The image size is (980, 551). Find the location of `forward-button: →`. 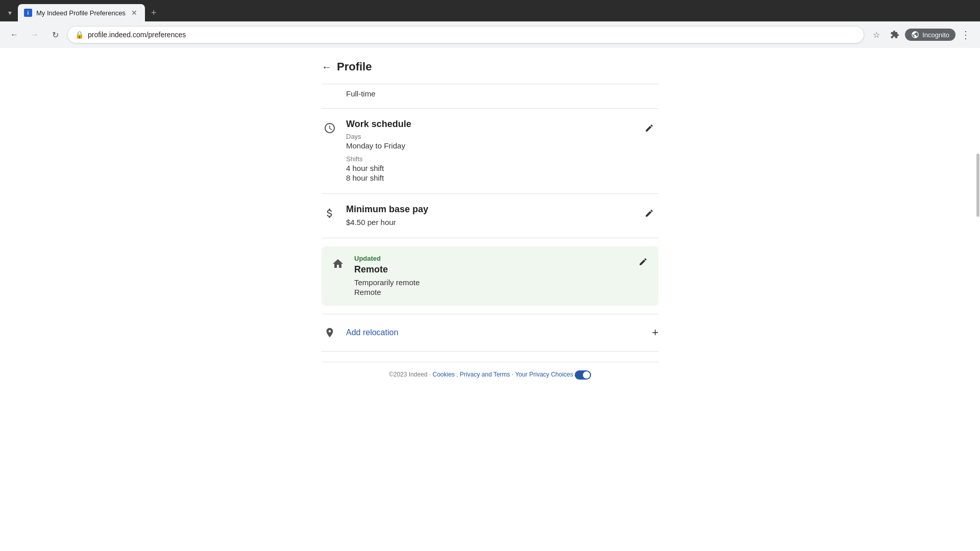

forward-button: → is located at coordinates (35, 35).